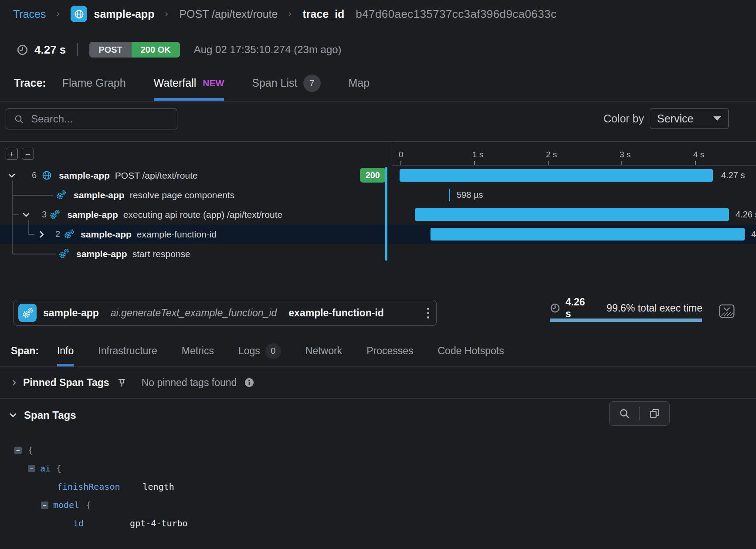 The width and height of the screenshot is (756, 549). What do you see at coordinates (378, 487) in the screenshot?
I see `json-row: finishReason length` at bounding box center [378, 487].